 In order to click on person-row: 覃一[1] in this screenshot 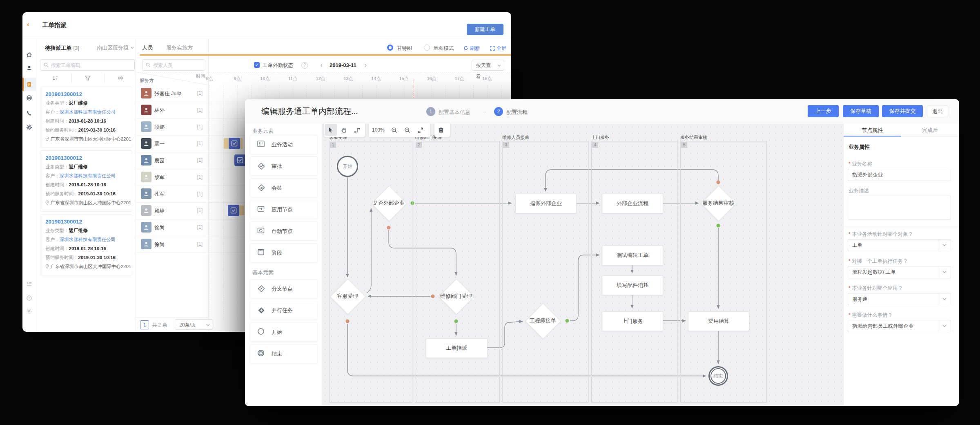, I will do `click(172, 144)`.